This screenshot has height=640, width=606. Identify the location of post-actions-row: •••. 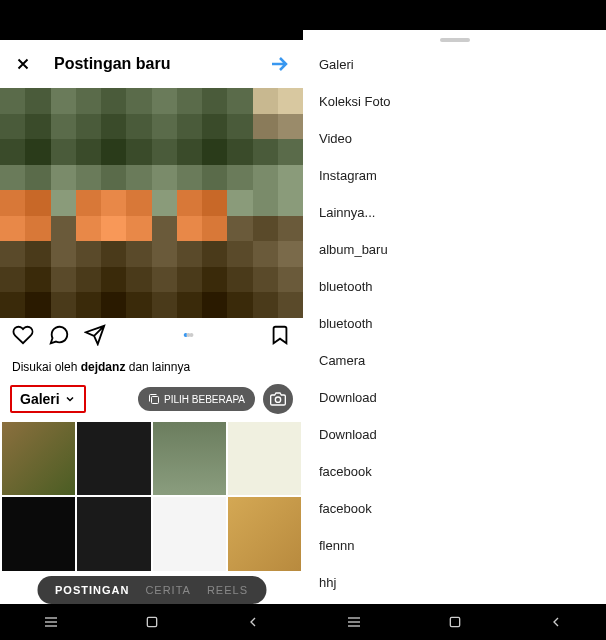
(152, 335).